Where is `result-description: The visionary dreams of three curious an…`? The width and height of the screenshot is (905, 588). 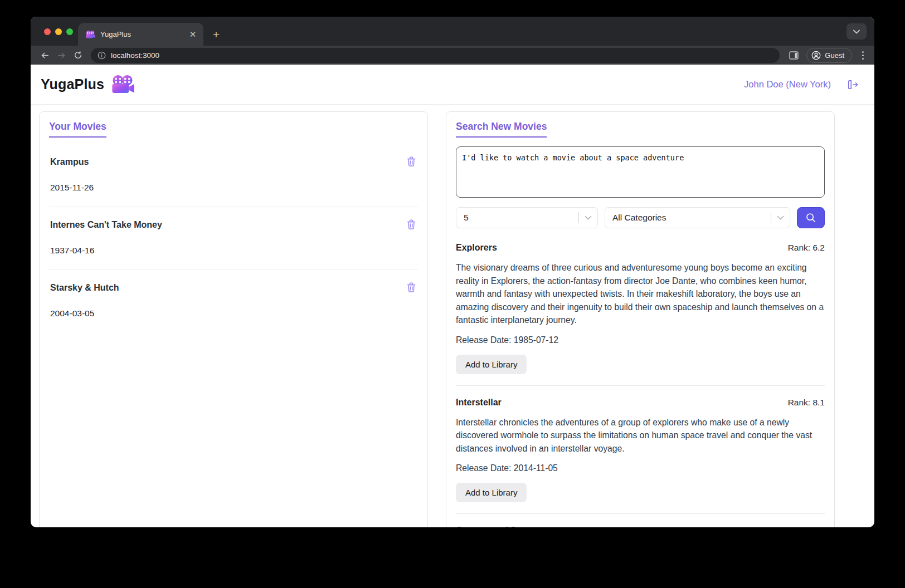 result-description: The visionary dreams of three curious an… is located at coordinates (640, 294).